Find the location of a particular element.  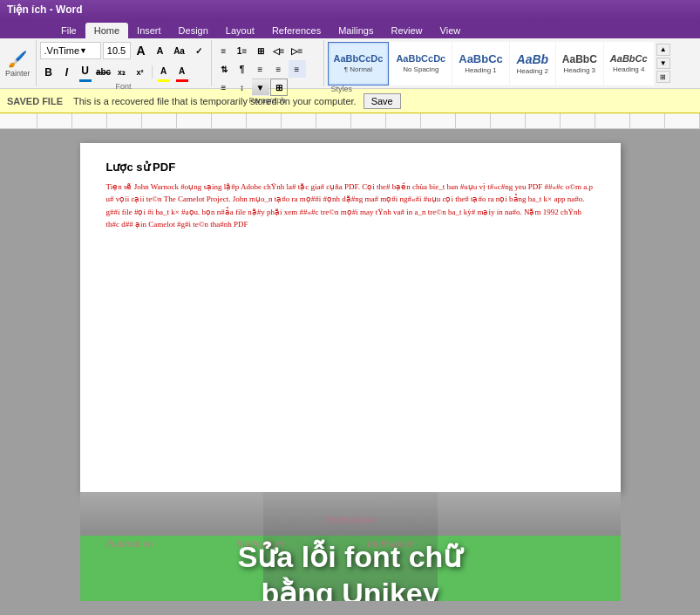

paragraph-group: ≡ 1≡ ⊞ ◁≡ ▷≡ ⇅ ¶ ≡ ≡ ≡ ≡ ↕ ▼ ⊞ Paragraph is located at coordinates (268, 63).